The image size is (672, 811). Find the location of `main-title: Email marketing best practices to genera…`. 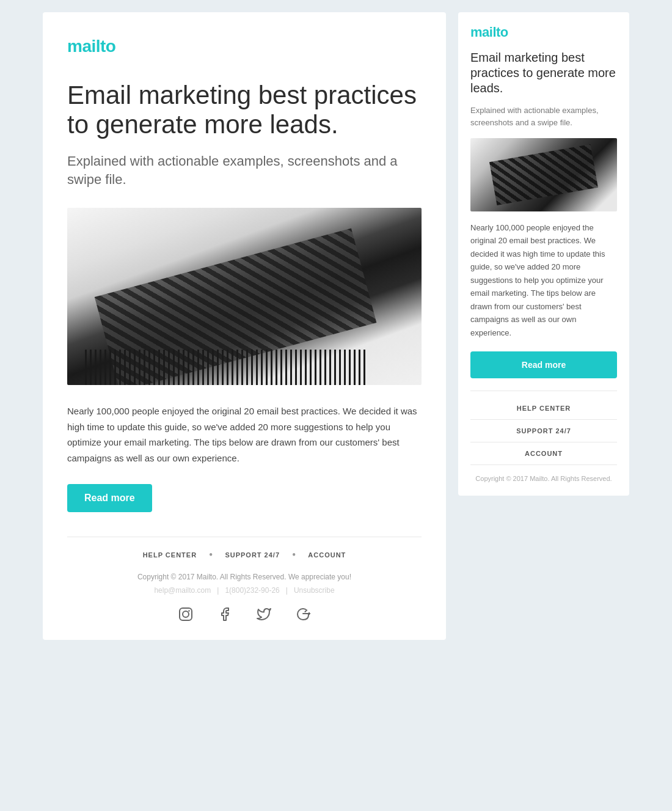

main-title: Email marketing best practices to genera… is located at coordinates (244, 110).